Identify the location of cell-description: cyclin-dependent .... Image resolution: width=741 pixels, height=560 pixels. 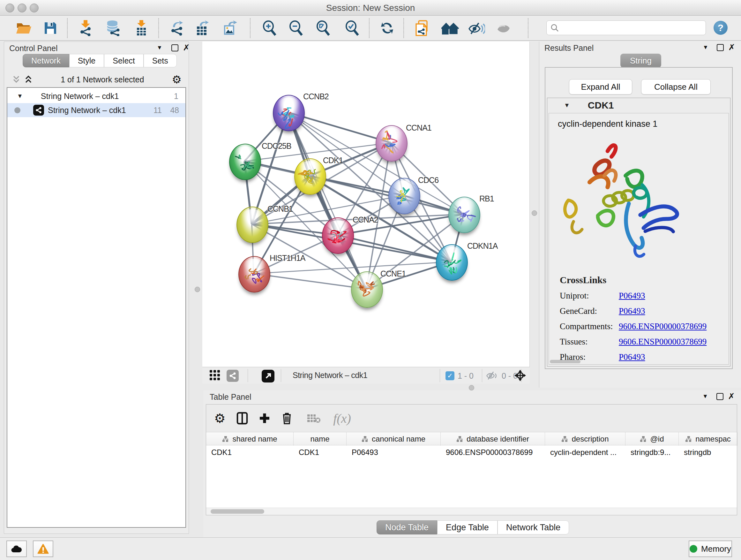
(585, 452).